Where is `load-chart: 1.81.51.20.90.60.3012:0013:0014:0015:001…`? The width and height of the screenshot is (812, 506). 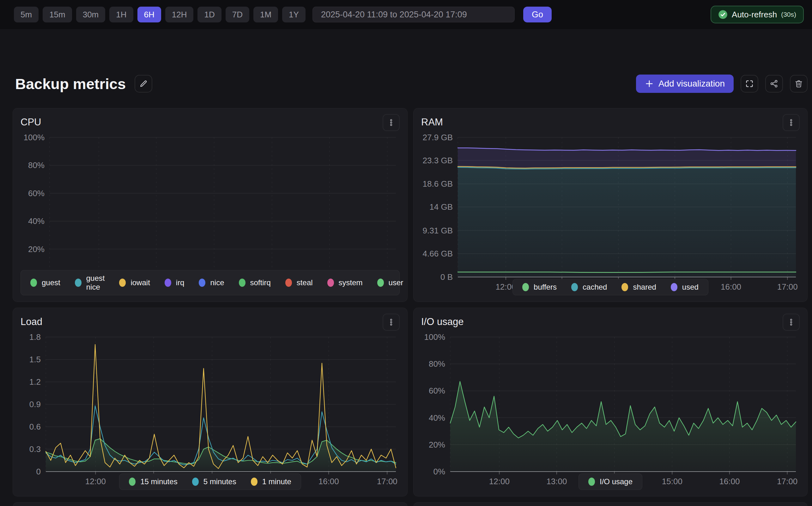 load-chart: 1.81.51.20.90.60.3012:0013:0014:0015:001… is located at coordinates (210, 402).